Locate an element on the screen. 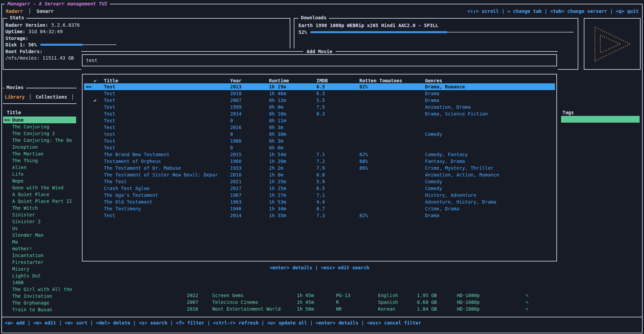 Image resolution: width=644 pixels, height=334 pixels. search-result-row: => ✔ Test 2018 1h 46m 6.3 Drama is located at coordinates (319, 93).